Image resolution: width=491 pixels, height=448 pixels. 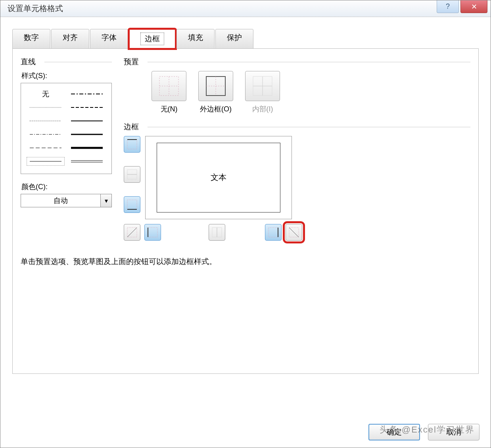 I want to click on tab-font: 字体, so click(x=109, y=39).